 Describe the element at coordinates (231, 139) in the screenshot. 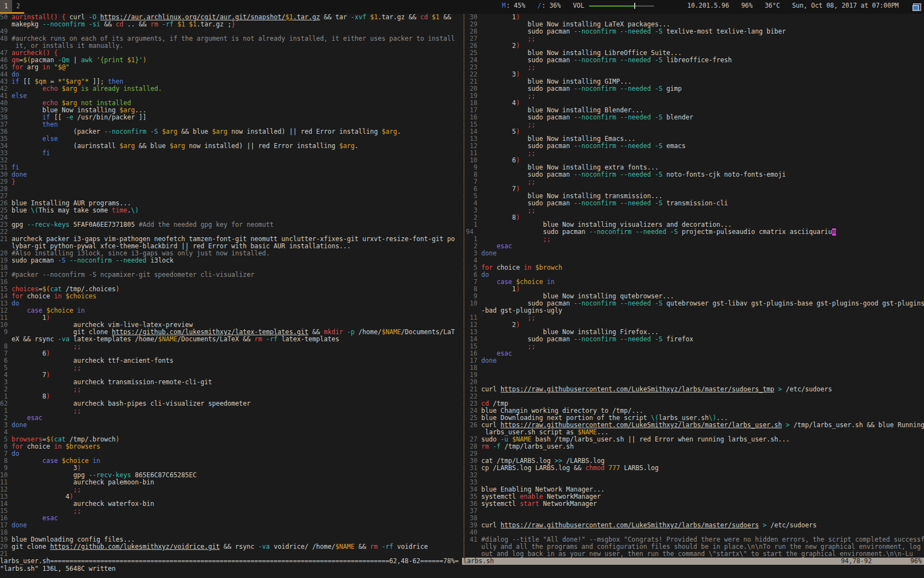

I see `code-row: 35 else` at that location.